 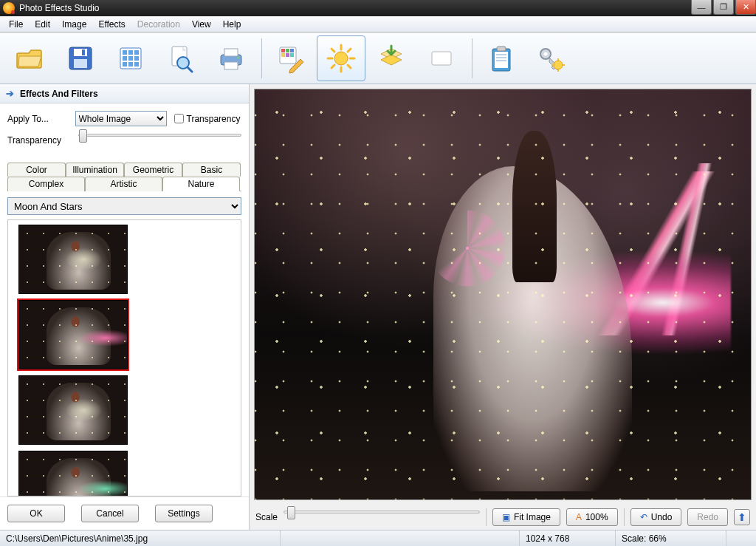 I want to click on menu-effects: Effects, so click(x=111, y=24).